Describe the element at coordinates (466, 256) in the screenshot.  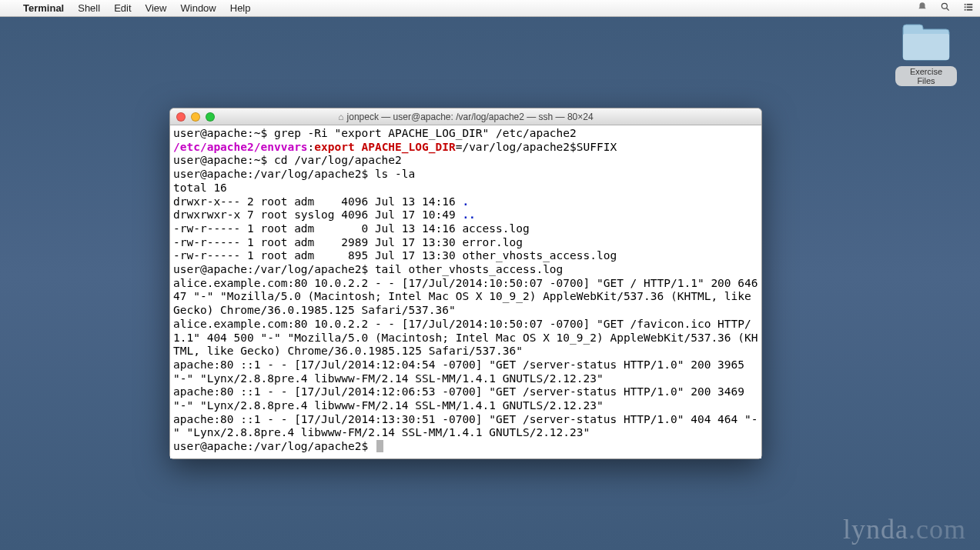
I see `terminal-line: -rw-r----- 1 root adm 895 Jul 17 13:30 o…` at that location.